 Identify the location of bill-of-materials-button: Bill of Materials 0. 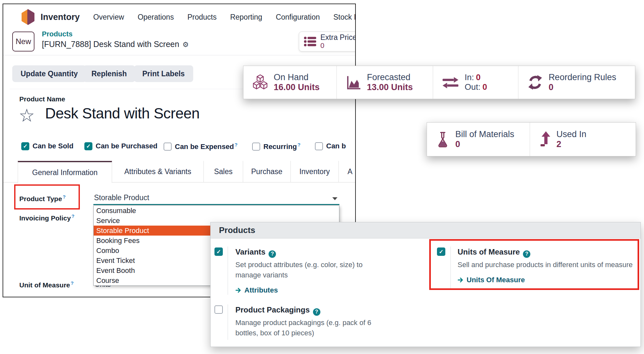
(478, 139).